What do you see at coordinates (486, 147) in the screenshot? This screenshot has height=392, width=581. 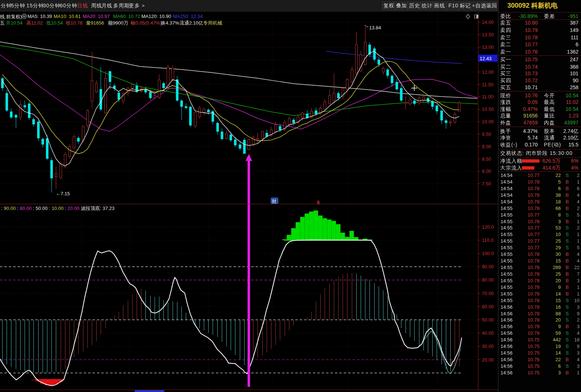 I see `svg-text: 9.00` at bounding box center [486, 147].